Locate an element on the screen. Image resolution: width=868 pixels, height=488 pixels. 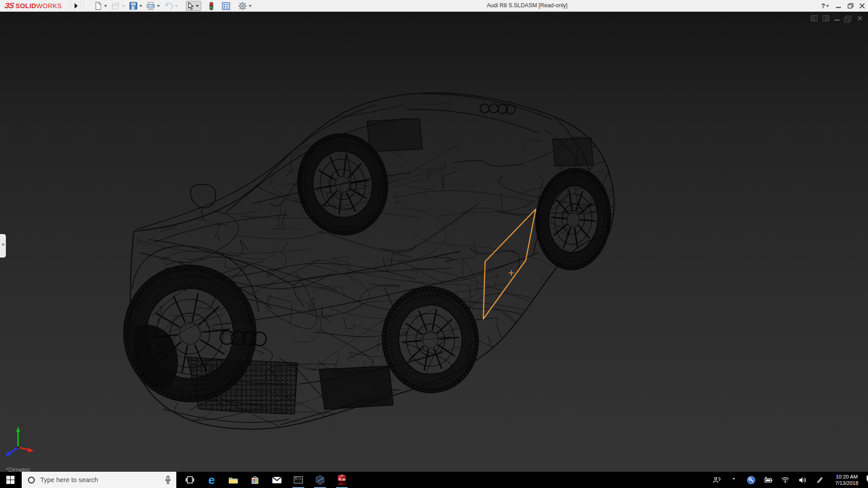
microphone-icon is located at coordinates (168, 480).